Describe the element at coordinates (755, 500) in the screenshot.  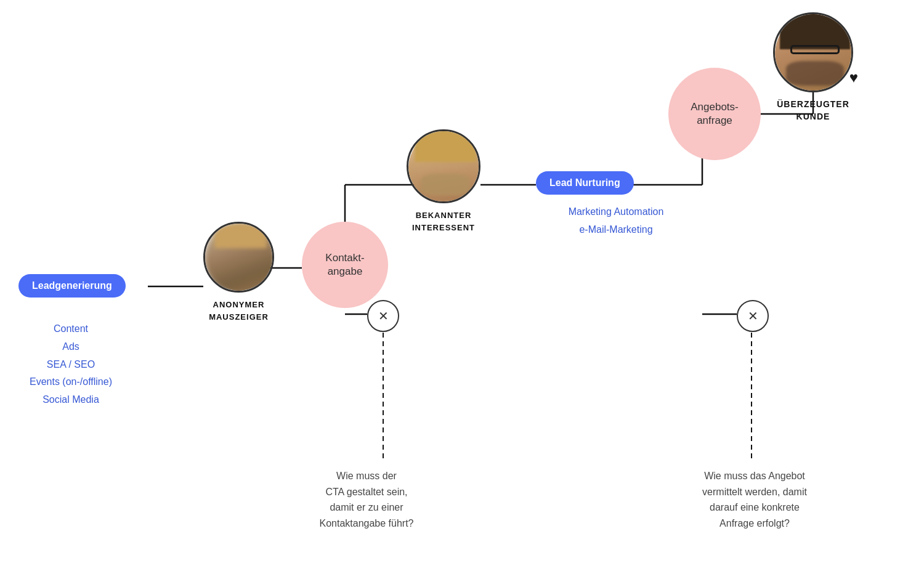
I see `question2-text: Wie muss das Angebot vermittelt werden, …` at that location.